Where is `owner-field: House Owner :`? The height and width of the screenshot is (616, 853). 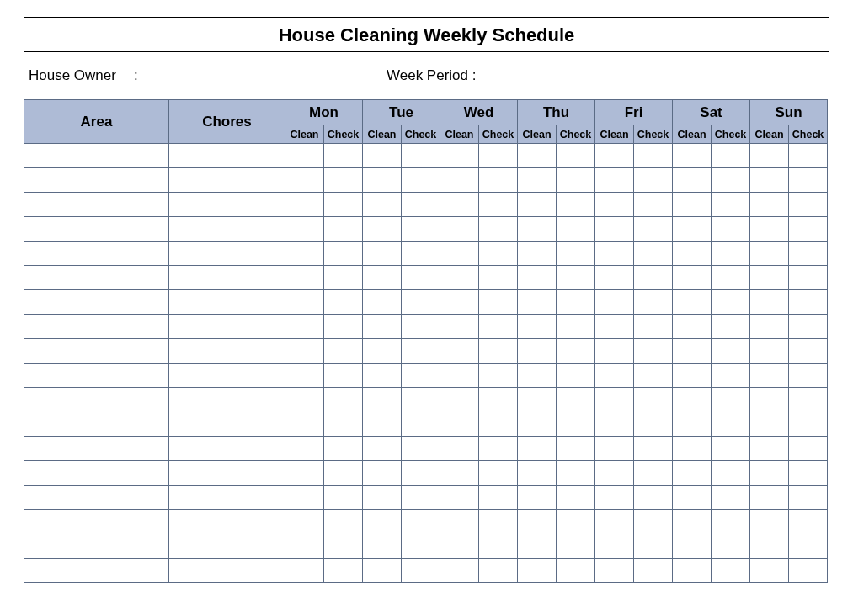 owner-field: House Owner : is located at coordinates (207, 76).